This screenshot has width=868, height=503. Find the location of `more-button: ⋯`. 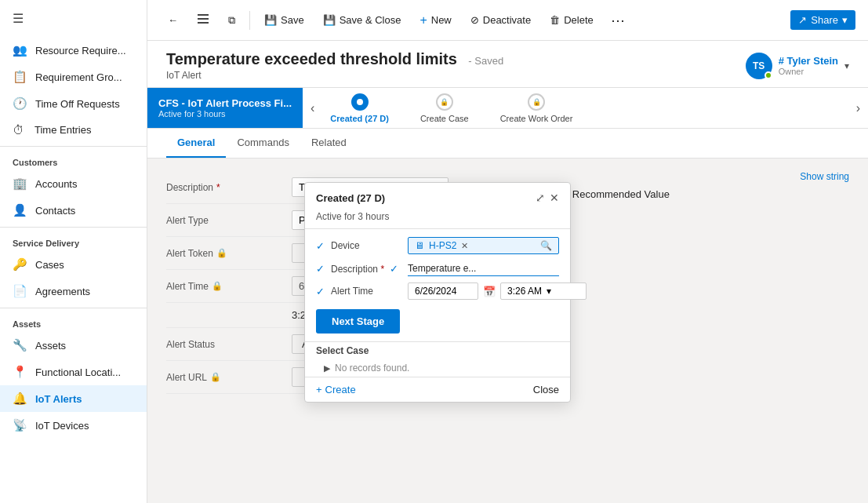

more-button: ⋯ is located at coordinates (618, 20).